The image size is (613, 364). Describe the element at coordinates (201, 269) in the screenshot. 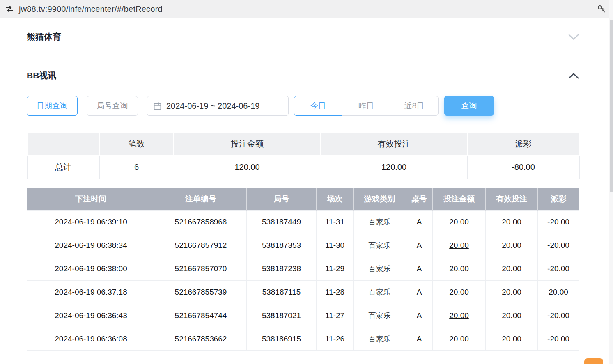

I see `bet-id-cell: 521667857070` at that location.